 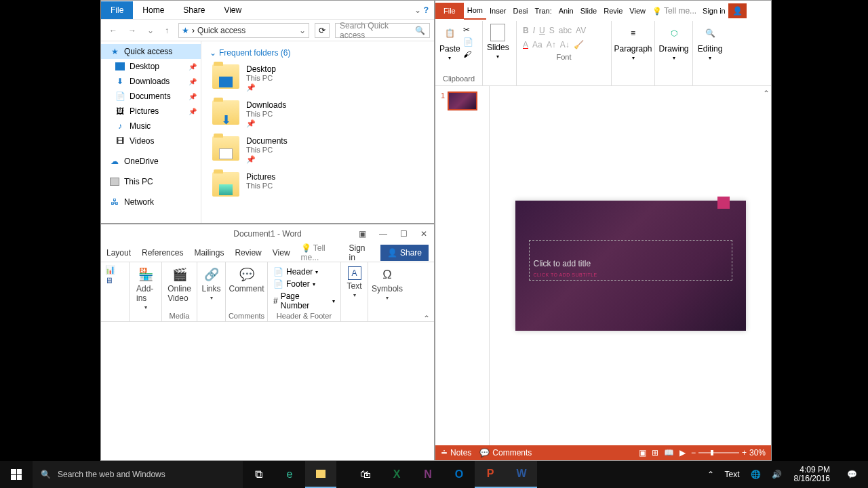 I want to click on file-explorer-taskbar-icon, so click(x=321, y=474).